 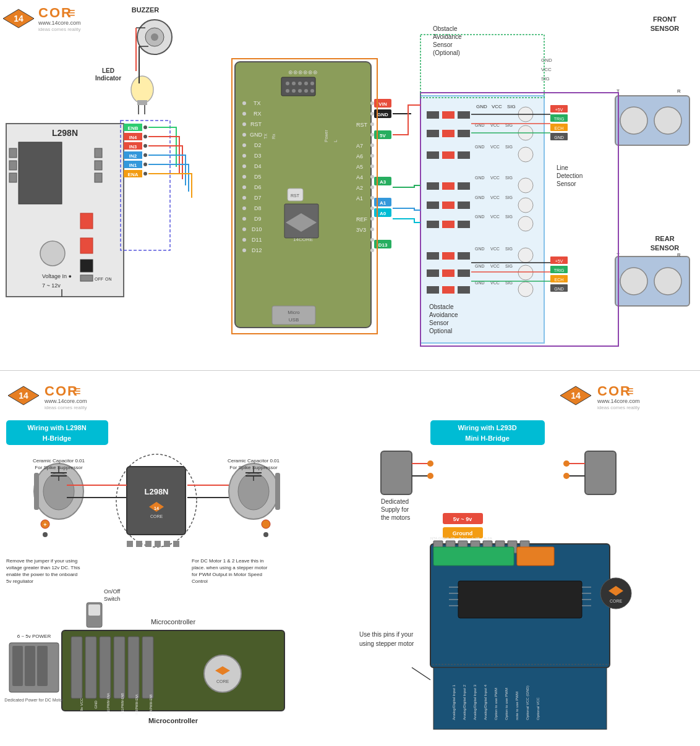 I want to click on svg-text: A-2A, so click(x=487, y=538).